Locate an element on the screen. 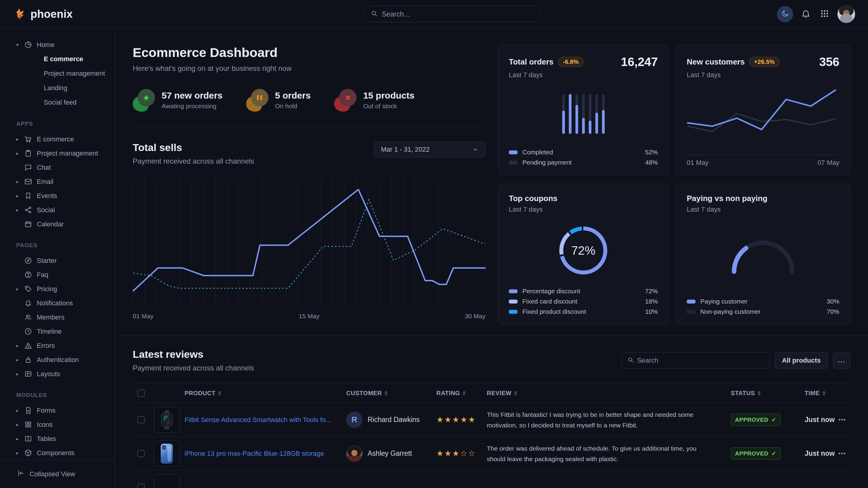  sidebar-item-events: ▸Events is located at coordinates (57, 196).